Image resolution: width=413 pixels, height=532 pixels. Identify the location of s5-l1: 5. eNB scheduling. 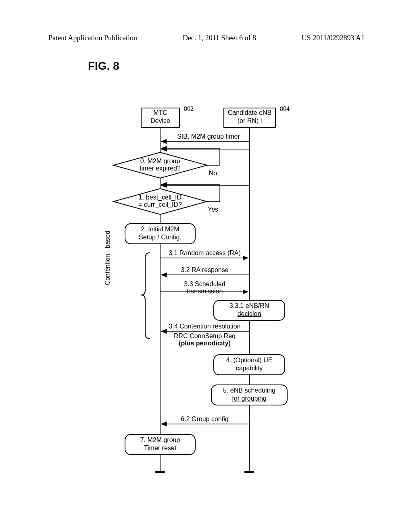
(249, 391).